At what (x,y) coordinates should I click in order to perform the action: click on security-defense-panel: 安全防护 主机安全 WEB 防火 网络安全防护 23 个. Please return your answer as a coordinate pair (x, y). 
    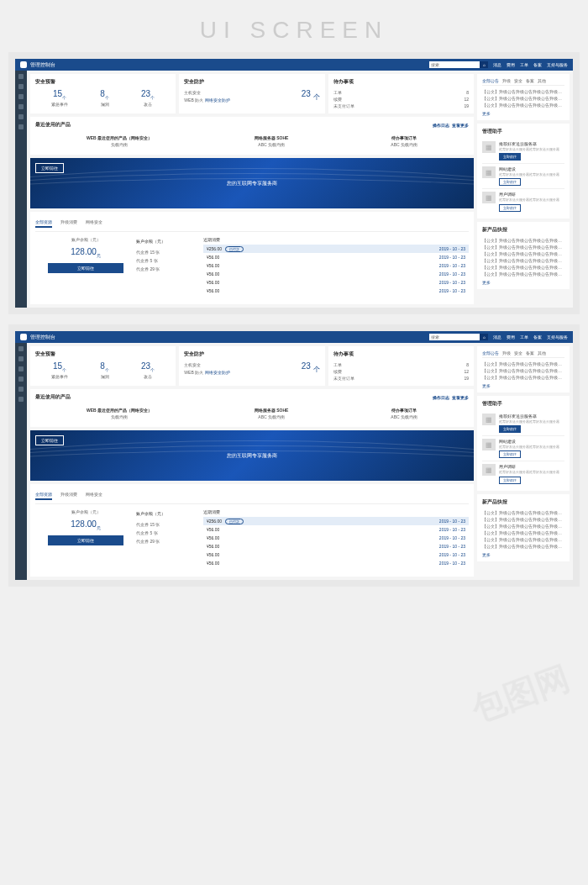
    Looking at the image, I should click on (252, 94).